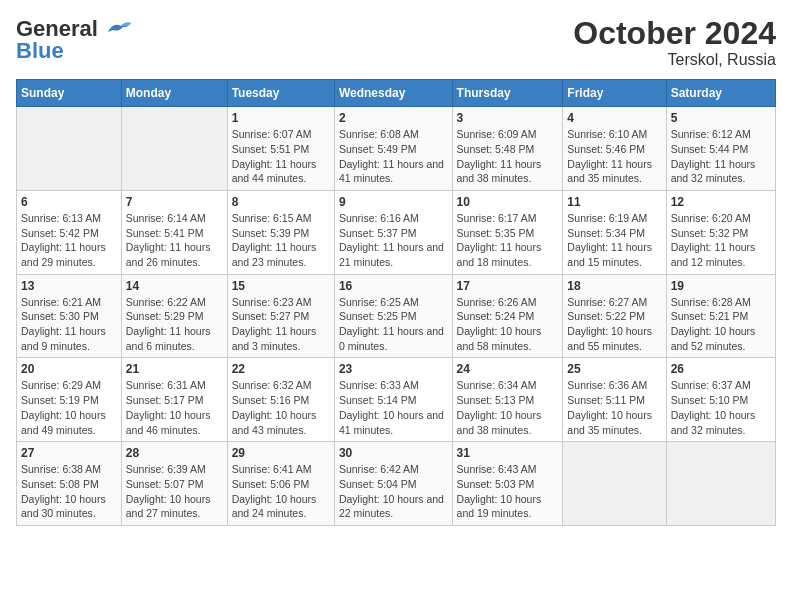 The width and height of the screenshot is (792, 612). I want to click on day-info: Sunrise: 6:21 AMSunset: 5:30 PMDaylight:…, so click(69, 324).